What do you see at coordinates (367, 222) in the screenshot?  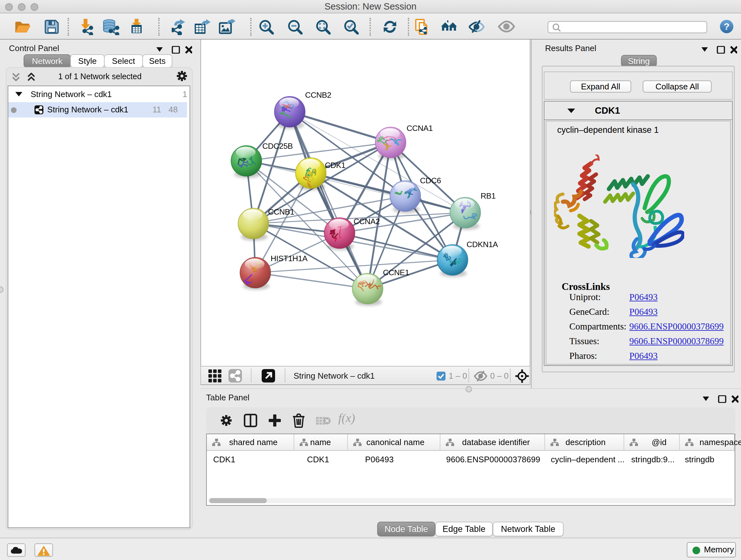 I see `svg-text: CCNA2` at bounding box center [367, 222].